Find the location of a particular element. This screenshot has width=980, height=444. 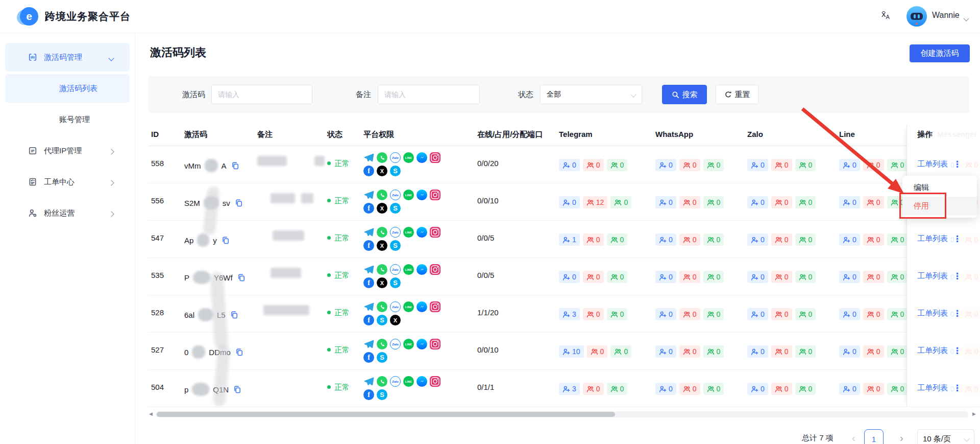

scroll-left-arrow: ◀ is located at coordinates (151, 414).